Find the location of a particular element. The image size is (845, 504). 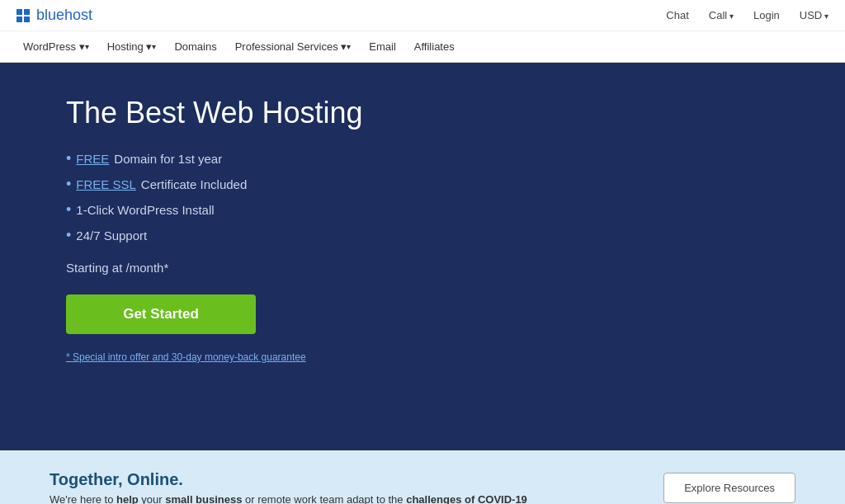

usd-link: USD is located at coordinates (814, 15).